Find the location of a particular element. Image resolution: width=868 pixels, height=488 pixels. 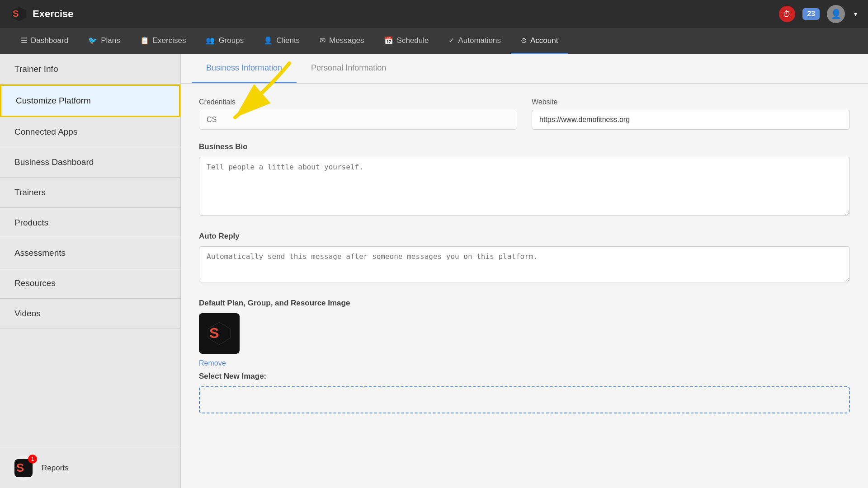

nav-label-messages: Messages is located at coordinates (346, 41).